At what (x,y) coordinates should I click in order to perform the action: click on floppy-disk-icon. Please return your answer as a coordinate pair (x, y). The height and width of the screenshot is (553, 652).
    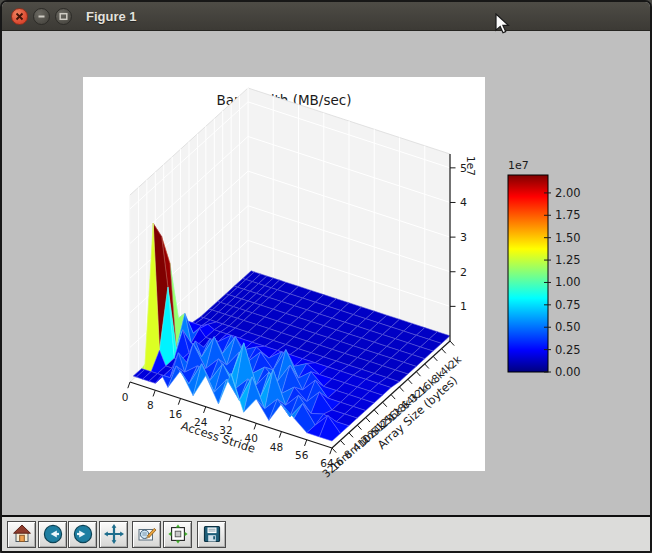
    Looking at the image, I should click on (212, 534).